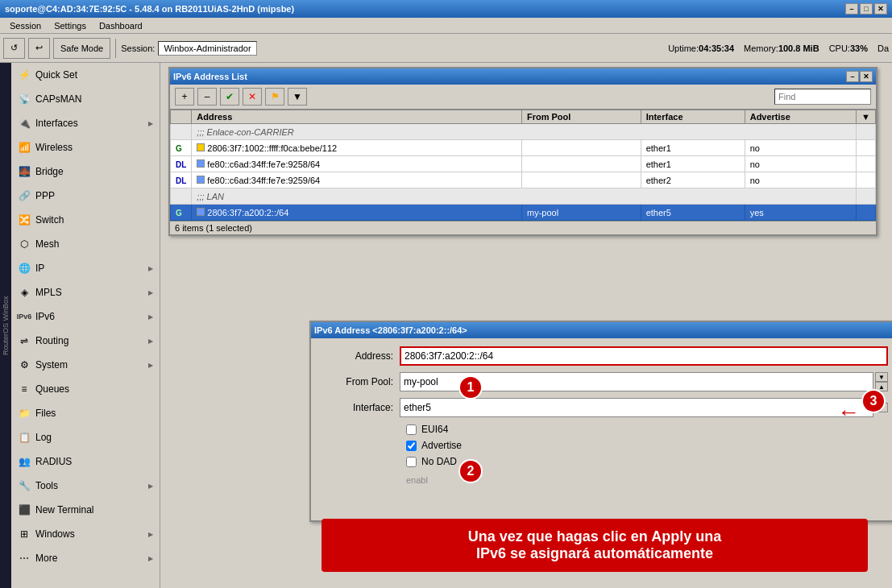 The image size is (892, 588). Describe the element at coordinates (180, 180) in the screenshot. I see `flag-dl: DL` at that location.